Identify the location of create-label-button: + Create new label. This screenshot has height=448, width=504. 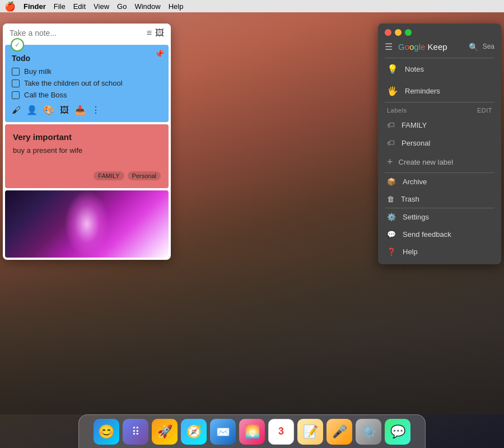
(440, 162).